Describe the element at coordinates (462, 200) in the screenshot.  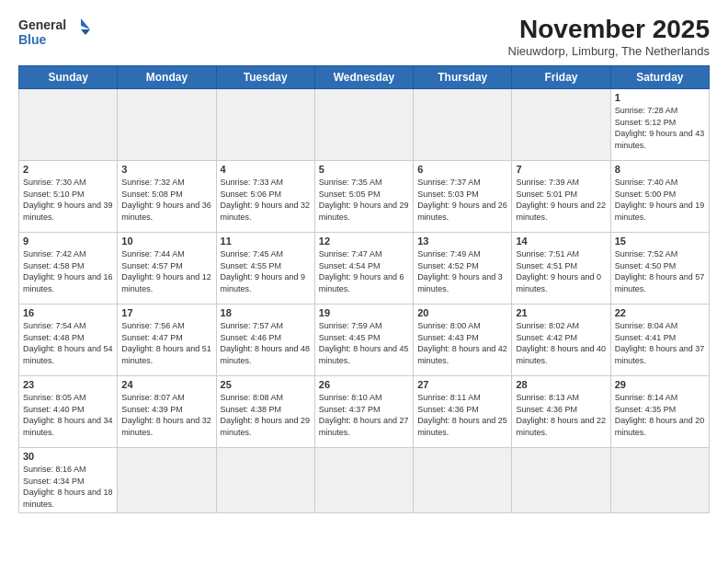
I see `day-info: Sunrise: 7:37 AM Sunset: 5:03 PM Dayligh…` at that location.